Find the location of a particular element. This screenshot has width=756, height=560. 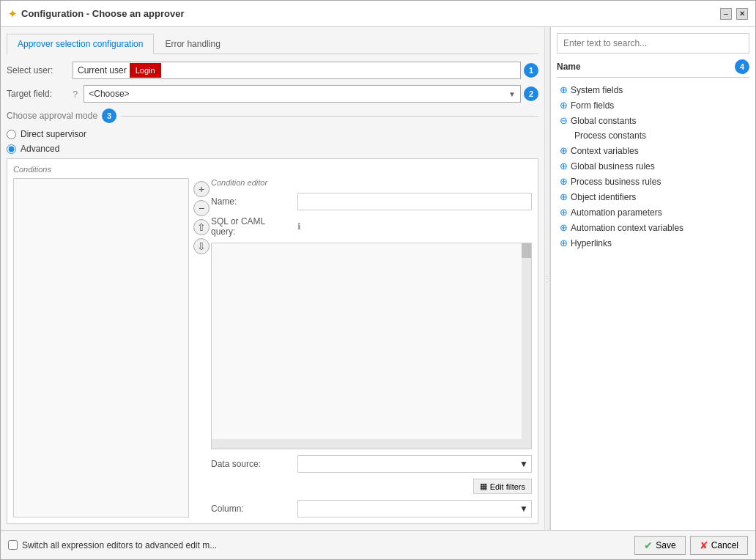

expand-icon-object-identifiers: ⊕ is located at coordinates (564, 196).